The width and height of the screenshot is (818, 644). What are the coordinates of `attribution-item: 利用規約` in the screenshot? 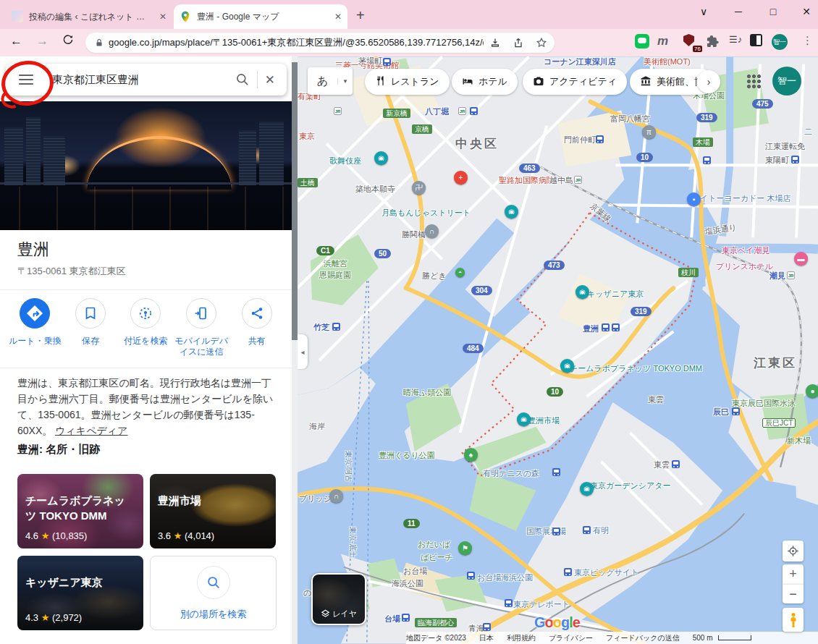 It's located at (521, 638).